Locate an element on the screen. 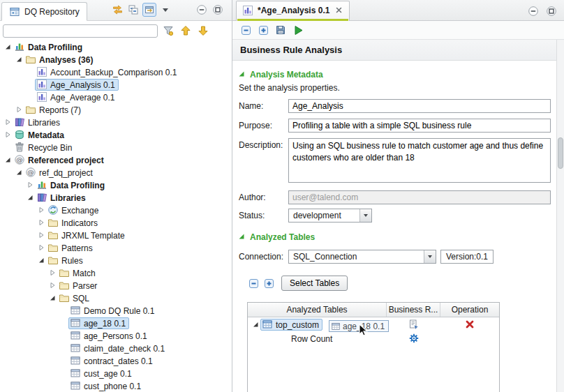 This screenshot has width=564, height=392. tree-node: Age_Average 0.1 is located at coordinates (77, 98).